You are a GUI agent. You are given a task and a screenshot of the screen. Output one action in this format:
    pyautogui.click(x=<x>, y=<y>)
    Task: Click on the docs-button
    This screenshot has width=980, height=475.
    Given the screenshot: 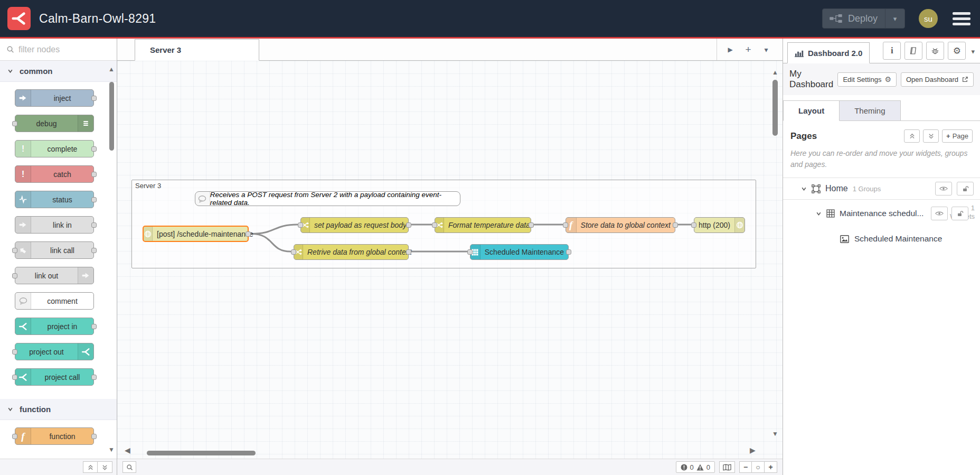 What is the action you would take?
    pyautogui.click(x=913, y=51)
    